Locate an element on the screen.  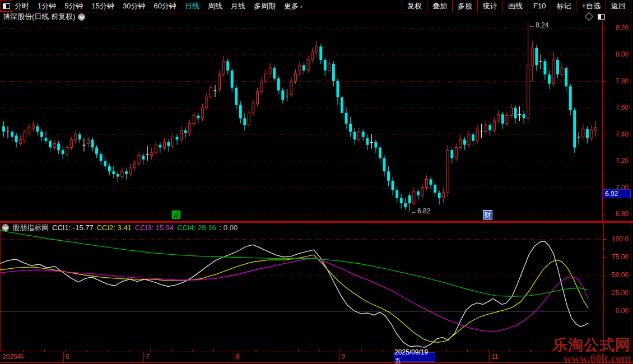
toolbar-button-3: 多股 is located at coordinates (465, 6).